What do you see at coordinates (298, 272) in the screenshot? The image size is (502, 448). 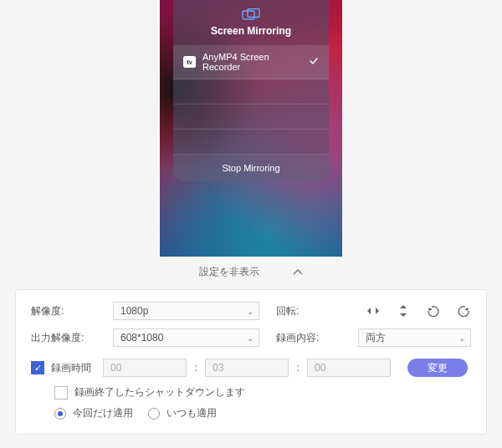 I see `chevron-up-icon` at bounding box center [298, 272].